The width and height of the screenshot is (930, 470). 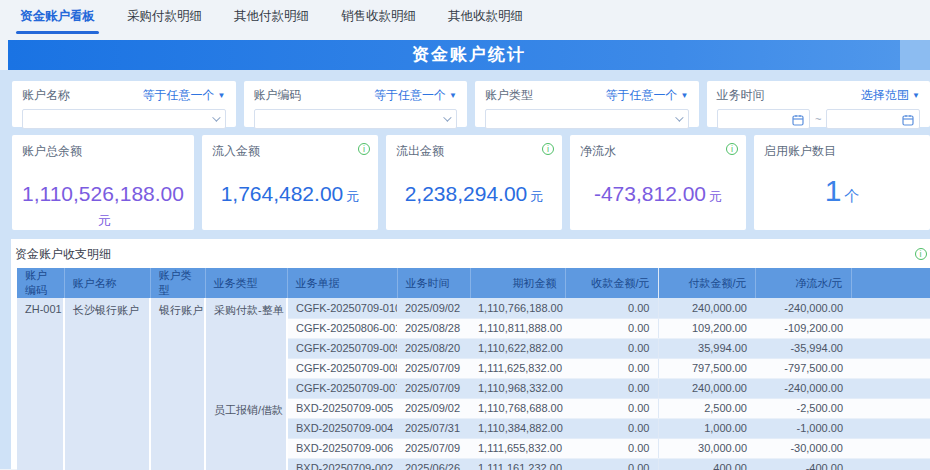 I want to click on filter-label: 账户类型, so click(x=509, y=96).